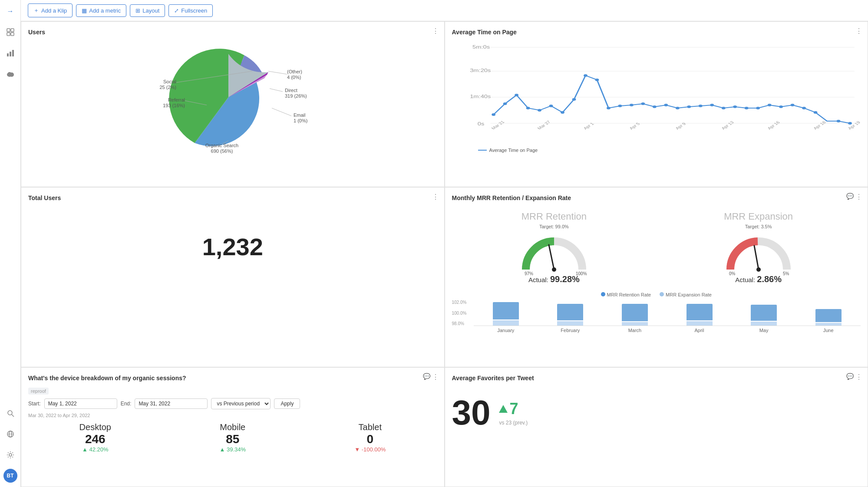  Describe the element at coordinates (498, 125) in the screenshot. I see `svg-text: Mar 21` at that location.